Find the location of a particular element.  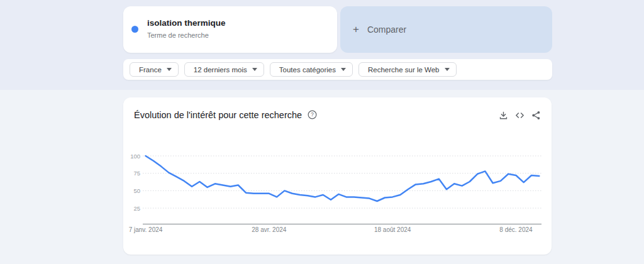

filter-time-range: 12 derniers mois is located at coordinates (224, 69).